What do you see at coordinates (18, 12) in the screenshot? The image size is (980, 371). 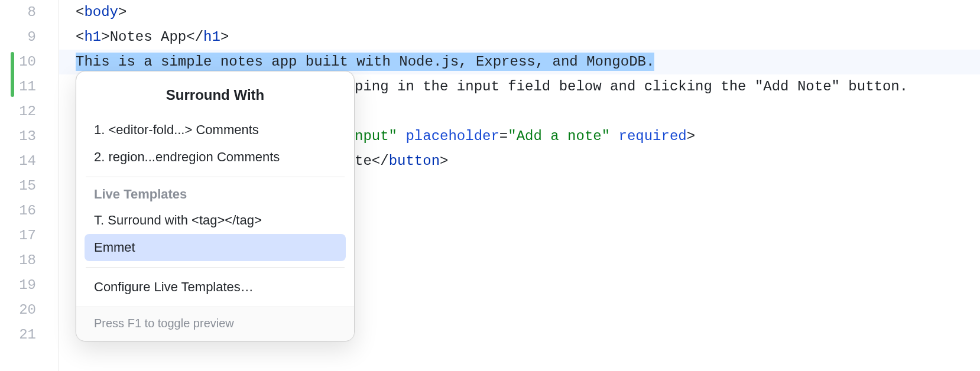 I see `line-number: 8` at bounding box center [18, 12].